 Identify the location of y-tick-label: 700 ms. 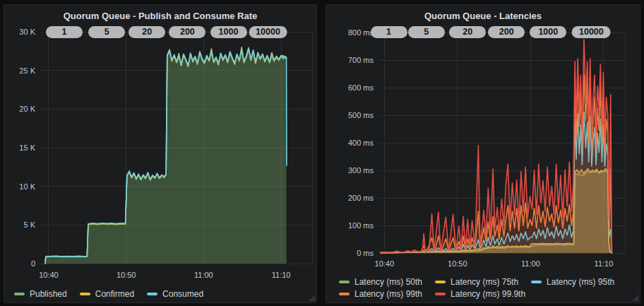
(362, 60).